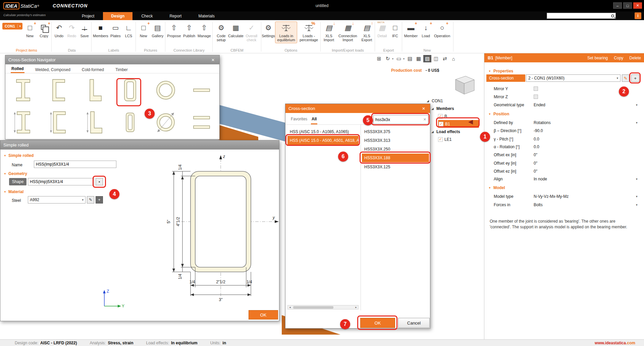 The width and height of the screenshot is (644, 346). Describe the element at coordinates (202, 90) in the screenshot. I see `section-type-flat-bar` at that location.